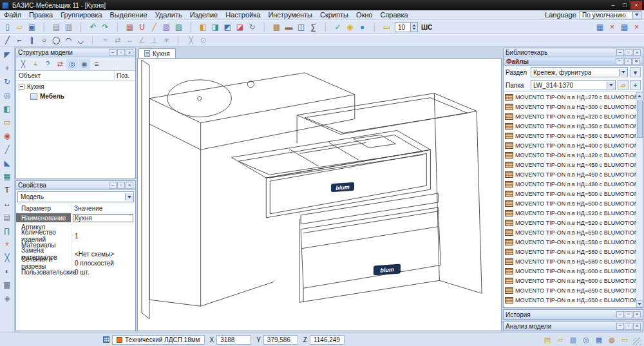 Image resolution: width=644 pixels, height=346 pixels. What do you see at coordinates (636, 5) in the screenshot?
I see `close-button: ×` at bounding box center [636, 5].